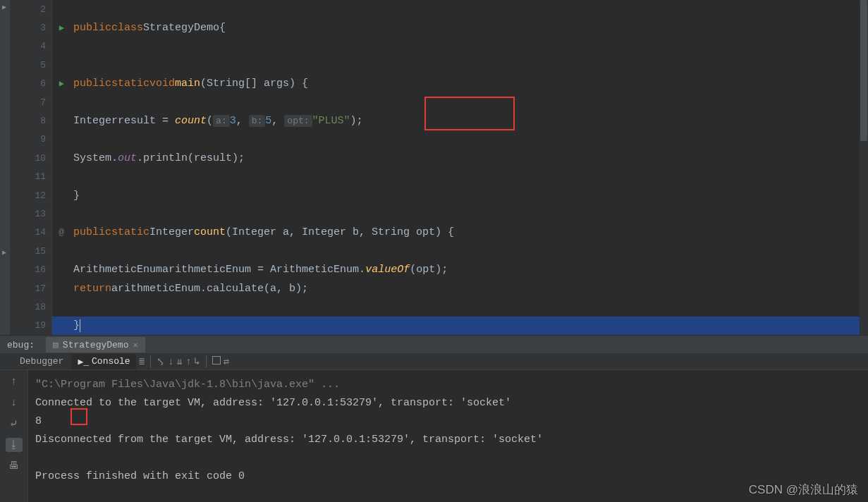 This screenshot has width=868, height=502. I want to click on scroll-to-end-icon: ⭳, so click(14, 445).